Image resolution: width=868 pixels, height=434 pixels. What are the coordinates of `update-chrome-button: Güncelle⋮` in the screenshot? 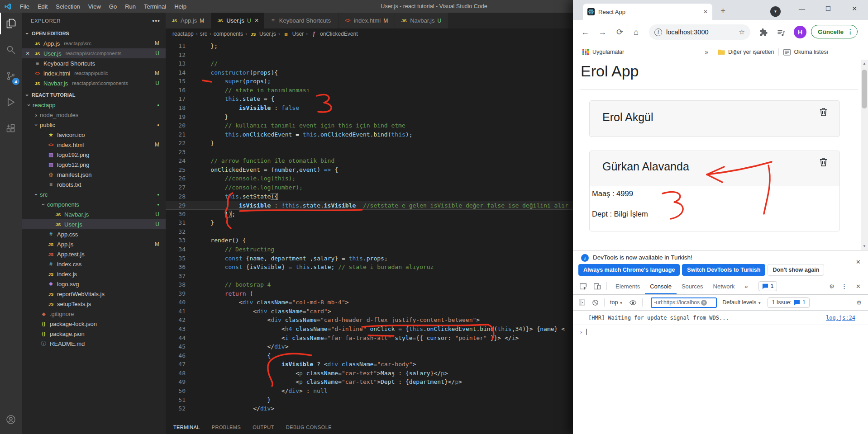 It's located at (835, 32).